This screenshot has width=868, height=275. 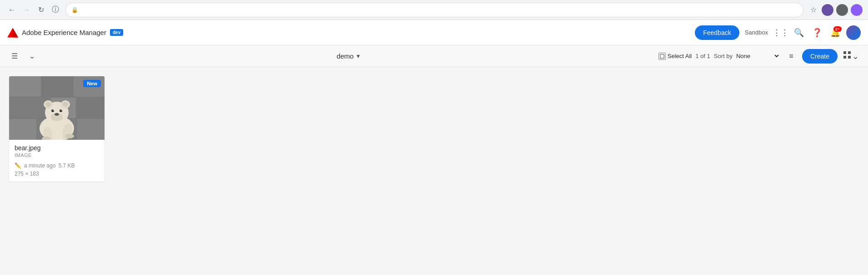 What do you see at coordinates (835, 33) in the screenshot?
I see `notifications-button: 🔔 2+` at bounding box center [835, 33].